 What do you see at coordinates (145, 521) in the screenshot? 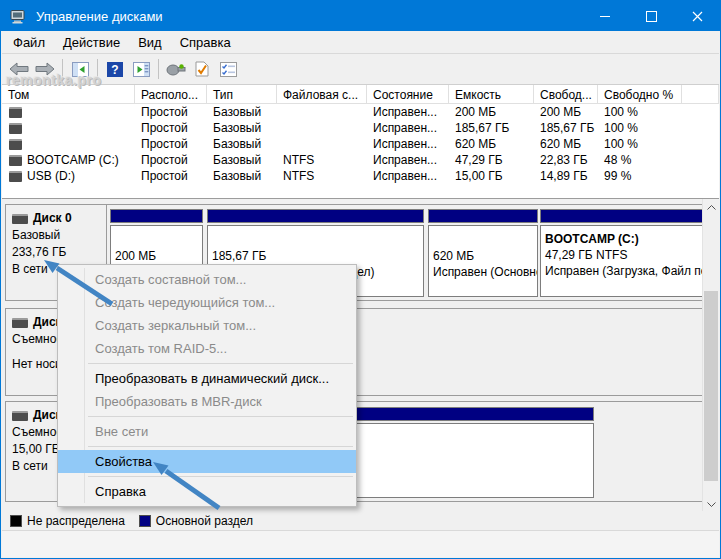
I see `legend-primary-swatch` at bounding box center [145, 521].